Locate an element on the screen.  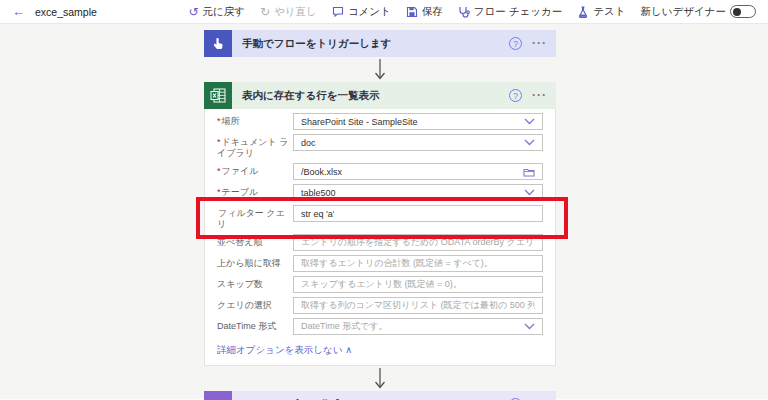
redo-button: ↻ やり直し is located at coordinates (288, 12).